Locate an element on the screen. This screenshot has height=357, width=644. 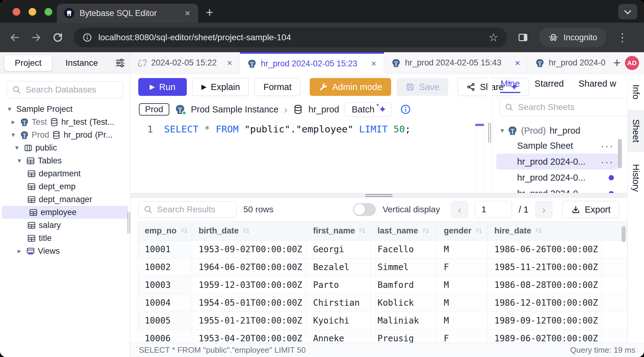
cell: 1953-09-02T00:00:00Z is located at coordinates (249, 249).